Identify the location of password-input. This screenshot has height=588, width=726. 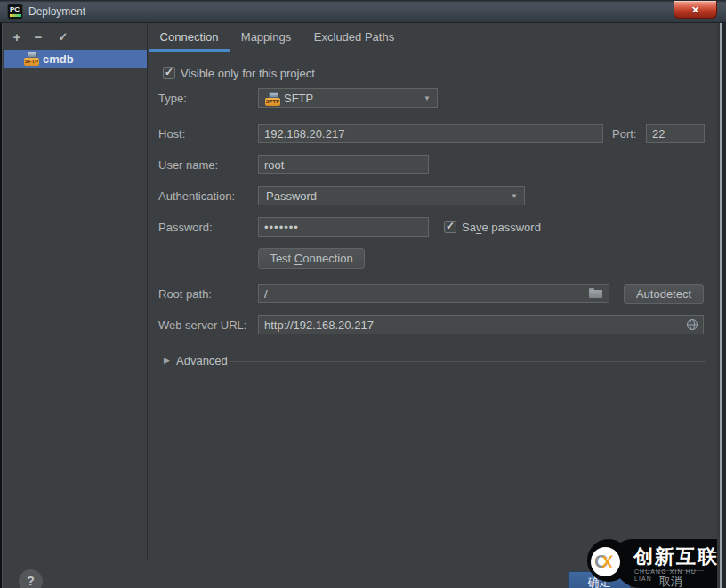
(343, 227).